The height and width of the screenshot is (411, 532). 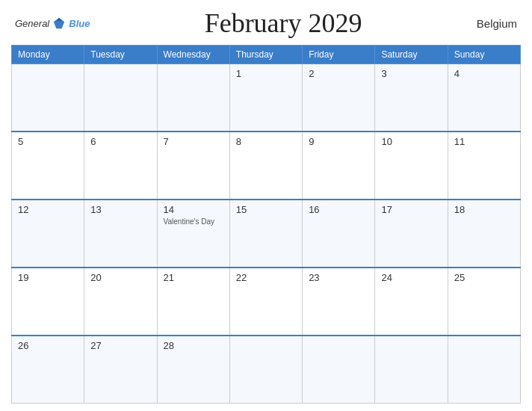 What do you see at coordinates (339, 55) in the screenshot?
I see `header-friday: Friday` at bounding box center [339, 55].